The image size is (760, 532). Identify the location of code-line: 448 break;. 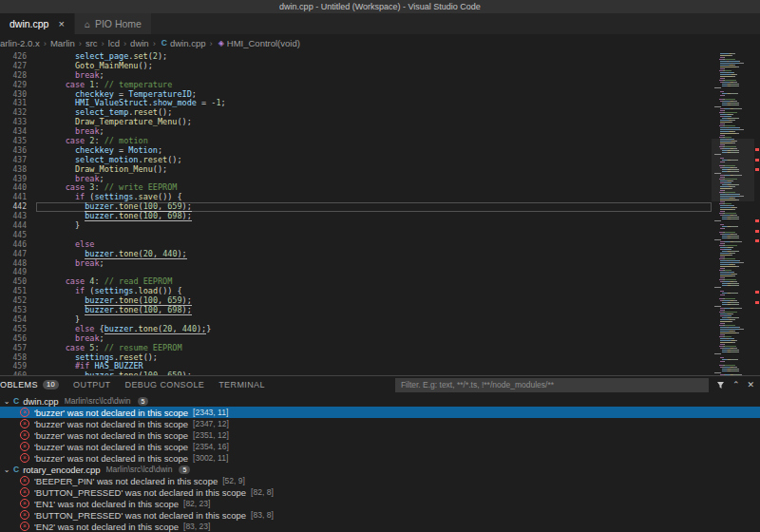
(355, 264).